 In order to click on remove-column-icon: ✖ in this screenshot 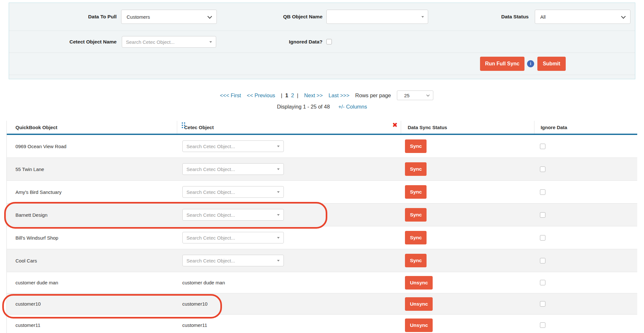, I will do `click(395, 125)`.